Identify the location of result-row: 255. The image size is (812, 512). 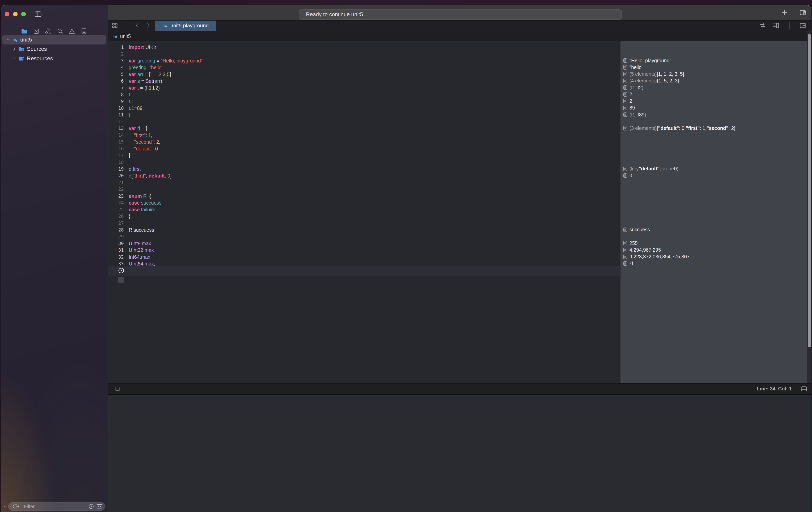
(716, 243).